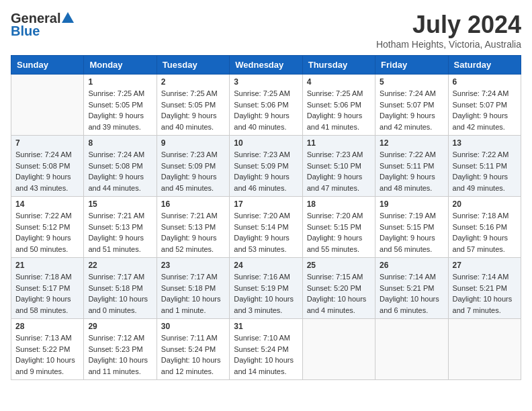 The image size is (532, 411). What do you see at coordinates (339, 167) in the screenshot?
I see `calendar-cell: 11Sunrise: 7:23 AM Sunset: 5:10 PM Dayli…` at bounding box center [339, 167].